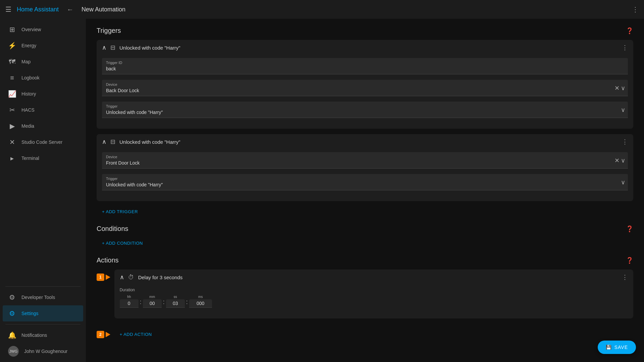 The width and height of the screenshot is (644, 362). What do you see at coordinates (112, 106) in the screenshot?
I see `trigger-1-trigger-label: Trigger` at bounding box center [112, 106].